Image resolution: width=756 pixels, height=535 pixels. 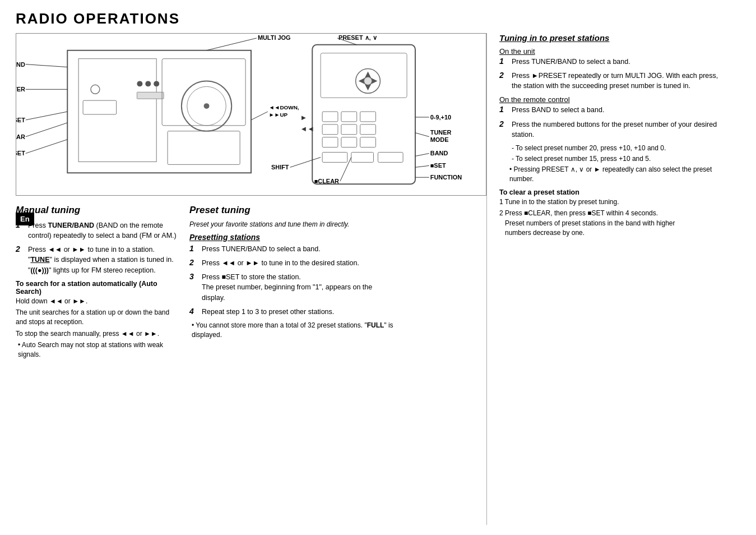 What do you see at coordinates (299, 287) in the screenshot?
I see `preset-step-text-3: Press ■SET to store the station.The pres…` at bounding box center [299, 287].